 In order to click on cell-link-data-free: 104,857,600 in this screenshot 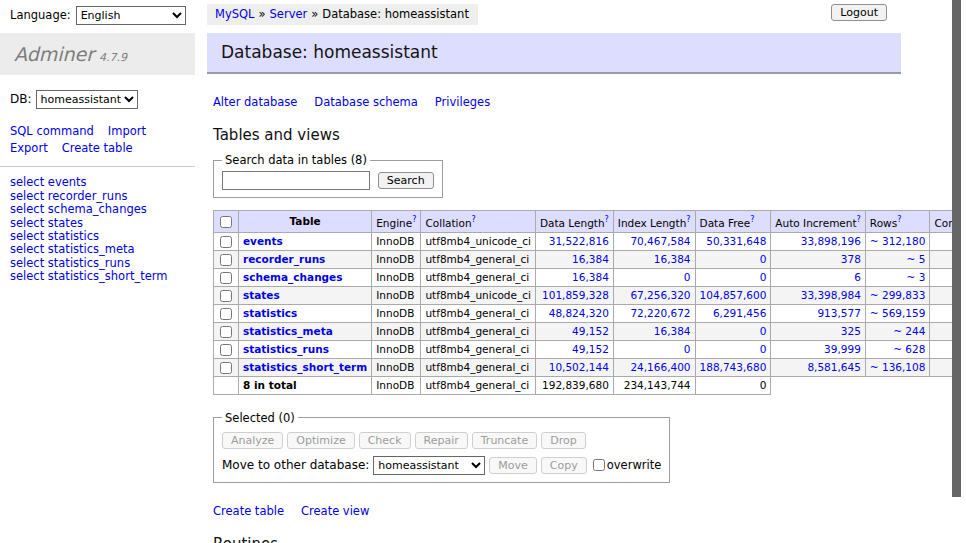, I will do `click(734, 295)`.